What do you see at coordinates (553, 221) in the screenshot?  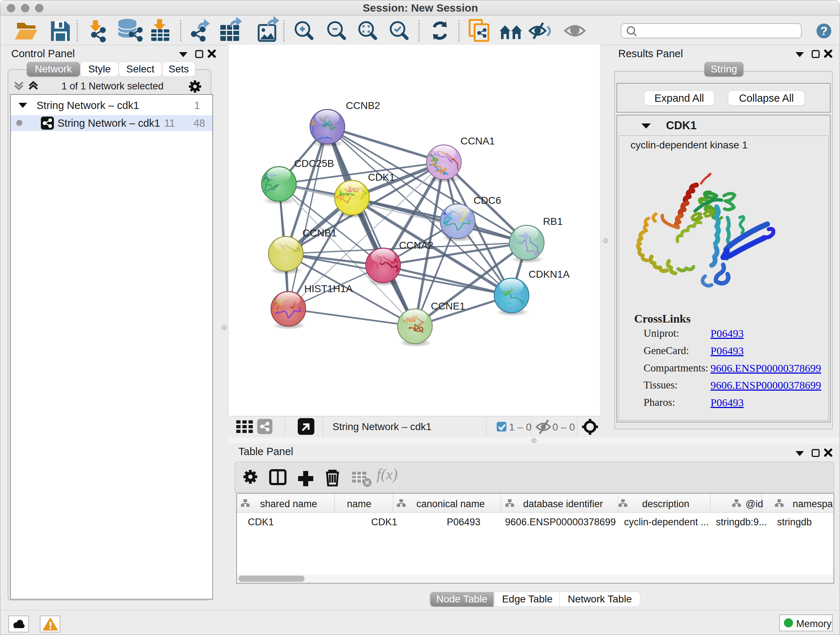 I see `svg-text: RB1` at bounding box center [553, 221].